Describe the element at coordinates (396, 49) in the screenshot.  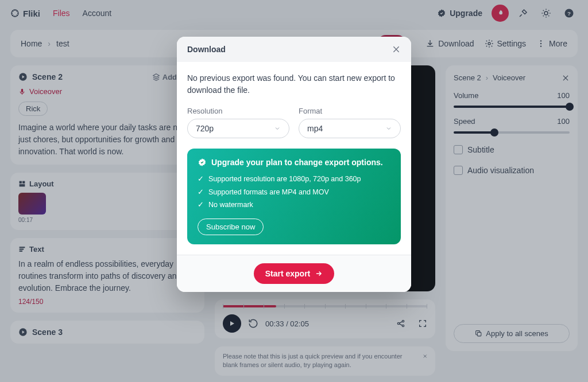
I see `close-icon` at that location.